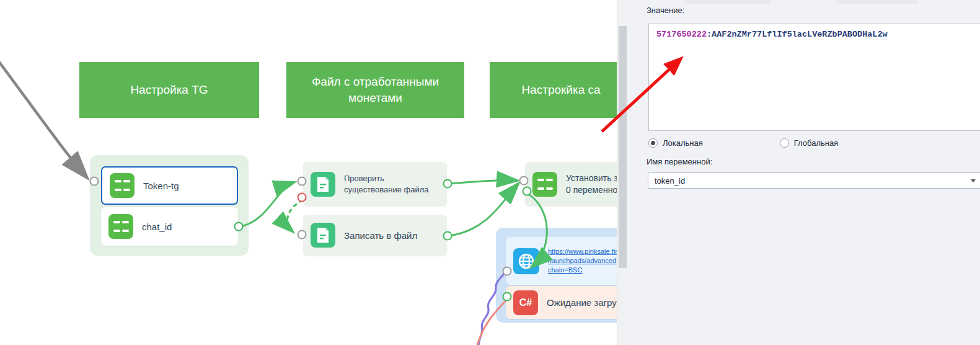 The image size is (980, 345). I want to click on header-block-coins-file: Файл с отработанными монетами, so click(376, 90).